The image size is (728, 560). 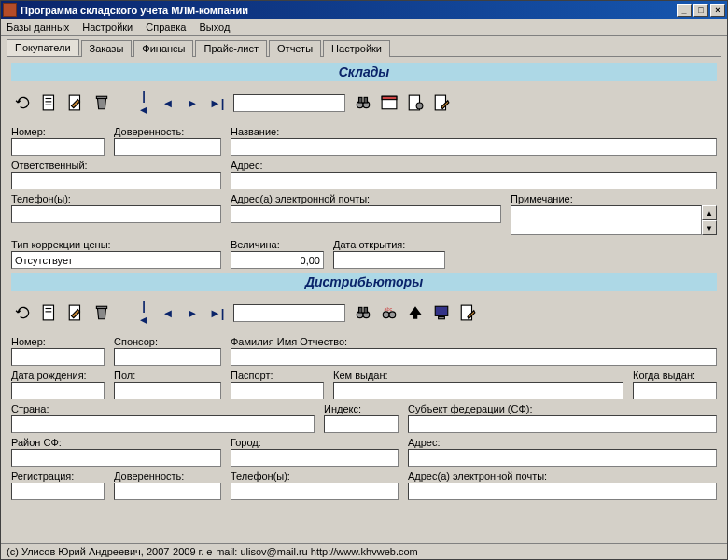 I want to click on input-d-country, so click(x=162, y=424).